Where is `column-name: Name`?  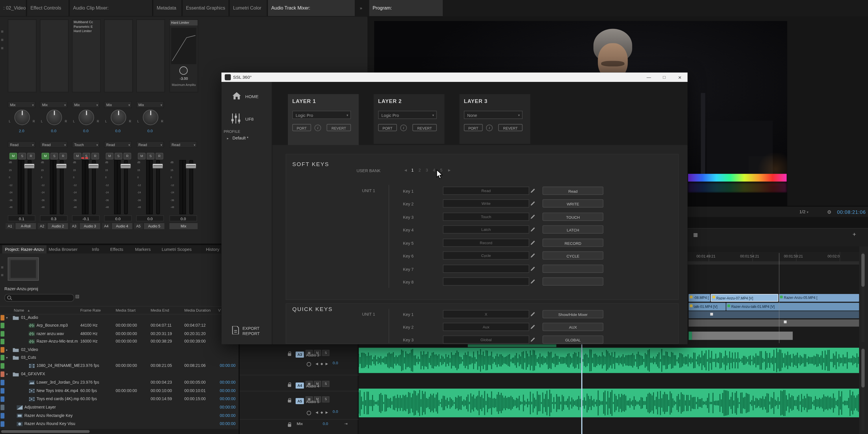 column-name: Name is located at coordinates (19, 310).